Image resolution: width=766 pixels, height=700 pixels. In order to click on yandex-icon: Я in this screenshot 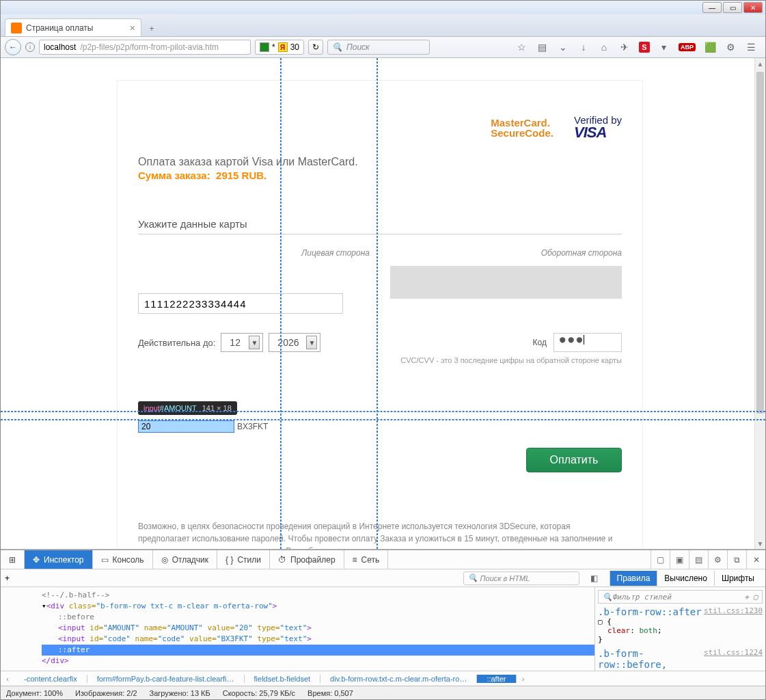, I will do `click(283, 47)`.